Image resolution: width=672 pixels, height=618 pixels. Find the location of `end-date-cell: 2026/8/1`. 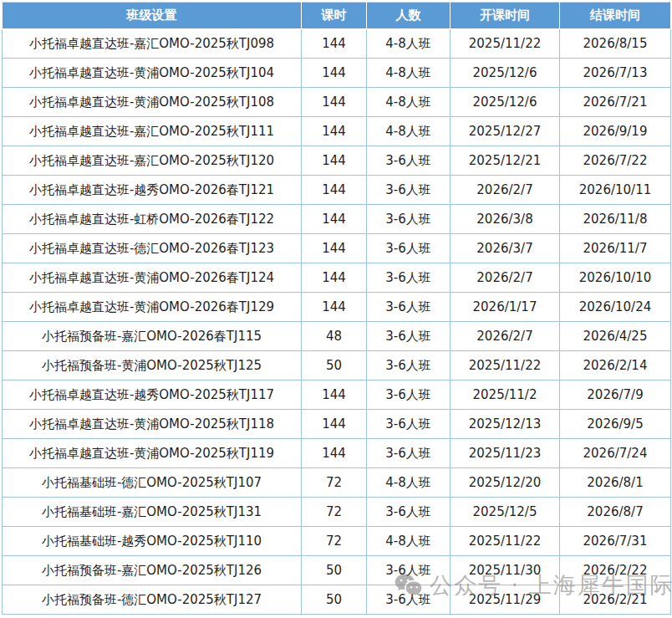

end-date-cell: 2026/8/1 is located at coordinates (615, 483).